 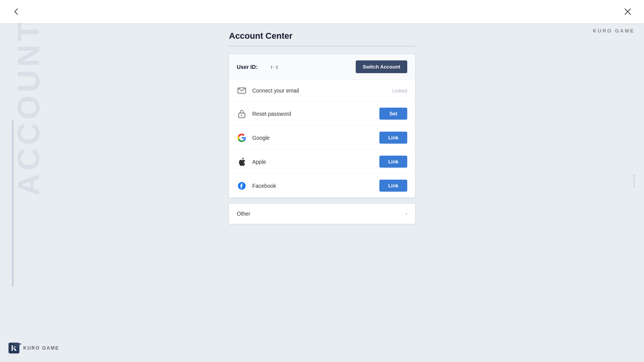 I want to click on apple-row: Apple Link, so click(x=322, y=162).